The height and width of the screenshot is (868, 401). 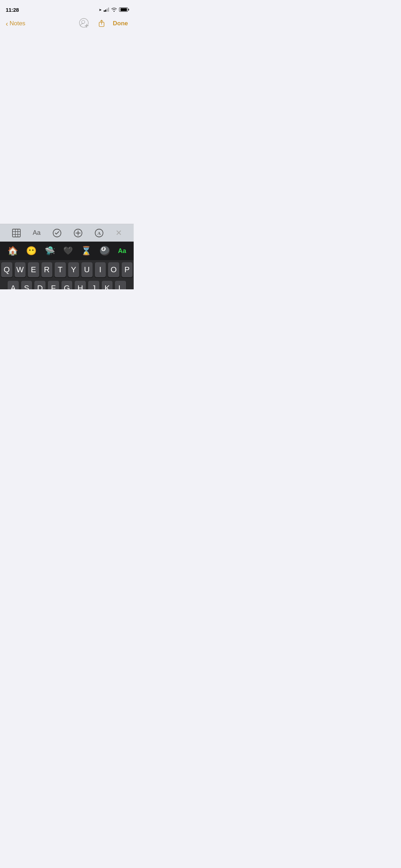 What do you see at coordinates (27, 285) in the screenshot?
I see `key-s: S` at bounding box center [27, 285].